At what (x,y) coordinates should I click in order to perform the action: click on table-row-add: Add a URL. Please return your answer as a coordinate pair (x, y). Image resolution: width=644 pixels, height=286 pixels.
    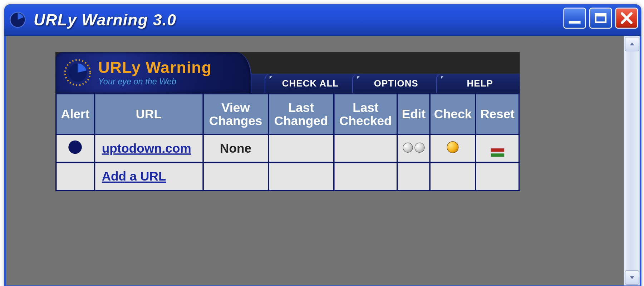
    Looking at the image, I should click on (287, 177).